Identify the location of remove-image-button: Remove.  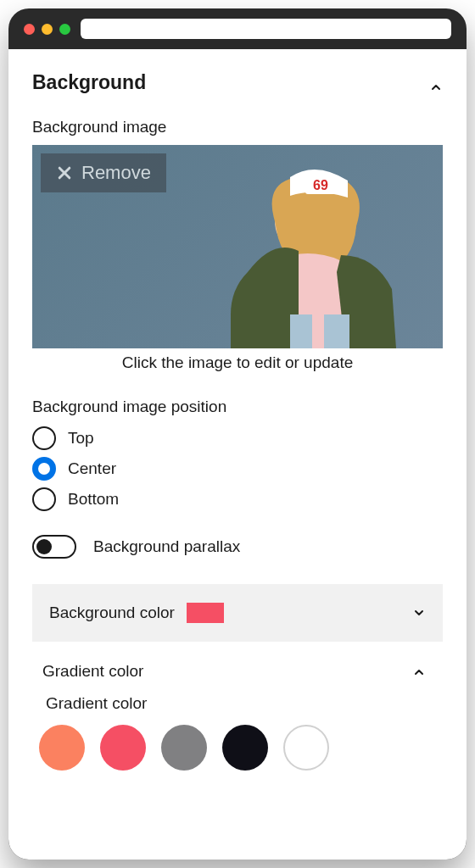
(103, 173).